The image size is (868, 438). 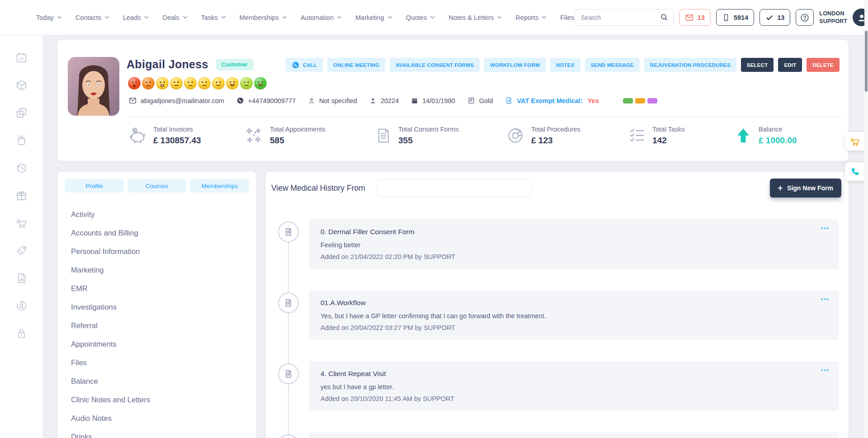 What do you see at coordinates (94, 186) in the screenshot?
I see `tab-profile: Profile` at bounding box center [94, 186].